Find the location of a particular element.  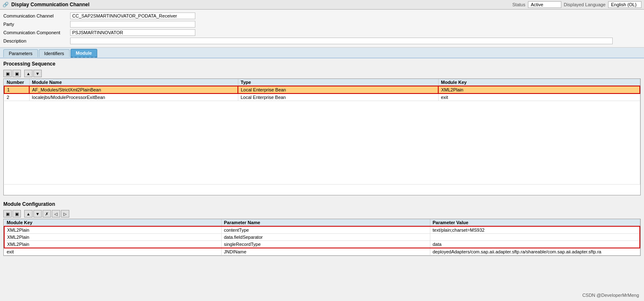

config-toolbar-btn-1: ▣ is located at coordinates (8, 214).